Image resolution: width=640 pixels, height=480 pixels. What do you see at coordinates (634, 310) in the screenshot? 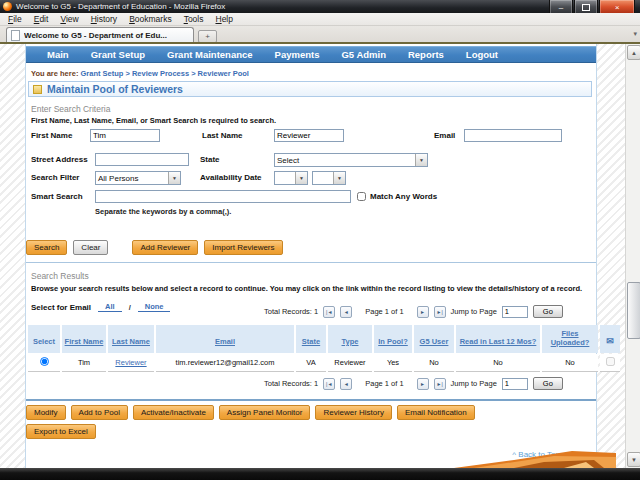
I see `scrollbar-thumb` at bounding box center [634, 310].